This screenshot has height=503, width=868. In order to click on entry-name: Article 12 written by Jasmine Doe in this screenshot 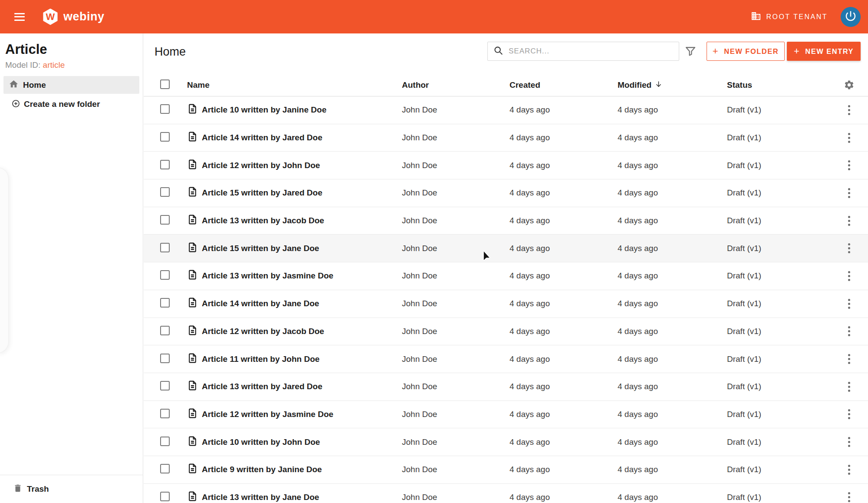, I will do `click(267, 414)`.